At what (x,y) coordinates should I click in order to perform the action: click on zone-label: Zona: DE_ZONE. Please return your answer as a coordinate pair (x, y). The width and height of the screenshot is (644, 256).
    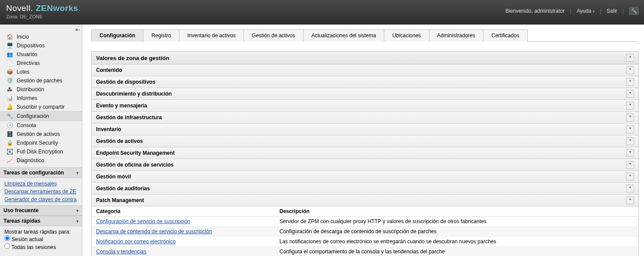
    Looking at the image, I should click on (43, 17).